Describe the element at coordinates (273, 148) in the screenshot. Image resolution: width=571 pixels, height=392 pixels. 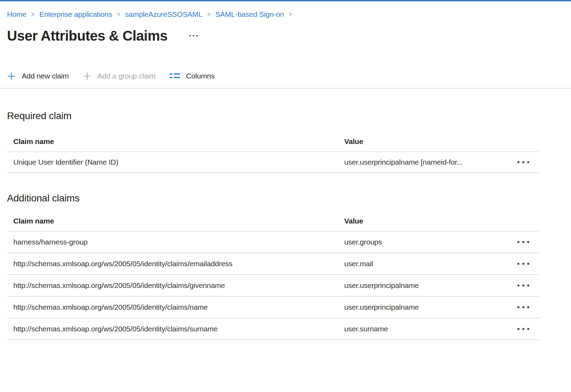
I see `required-claim-table: Claim name Value Unique User Identifier …` at that location.